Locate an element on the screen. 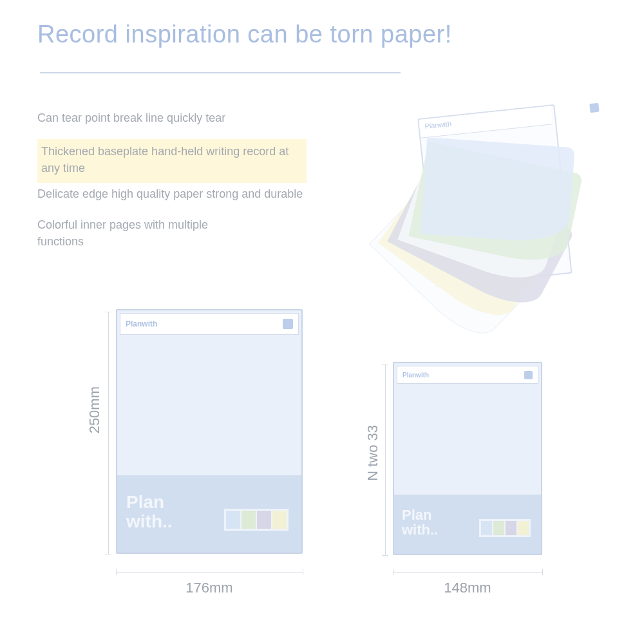 The height and width of the screenshot is (644, 644). feature-line-4: Colorful inner pages with multiple funct… is located at coordinates (128, 233).